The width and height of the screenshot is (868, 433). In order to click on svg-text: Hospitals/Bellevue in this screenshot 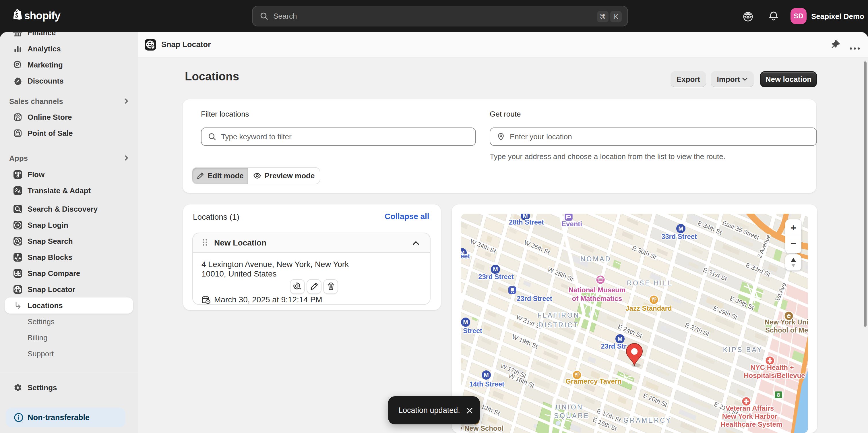, I will do `click(774, 375)`.